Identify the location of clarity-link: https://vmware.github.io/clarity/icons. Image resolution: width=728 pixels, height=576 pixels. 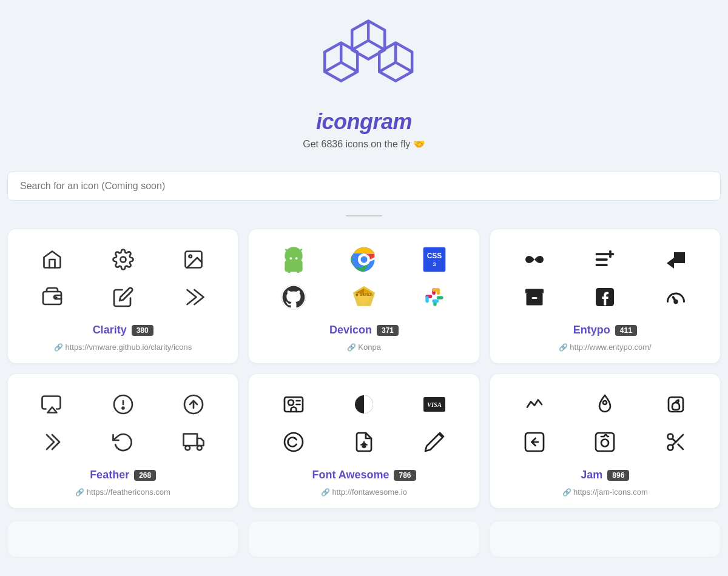
(123, 347).